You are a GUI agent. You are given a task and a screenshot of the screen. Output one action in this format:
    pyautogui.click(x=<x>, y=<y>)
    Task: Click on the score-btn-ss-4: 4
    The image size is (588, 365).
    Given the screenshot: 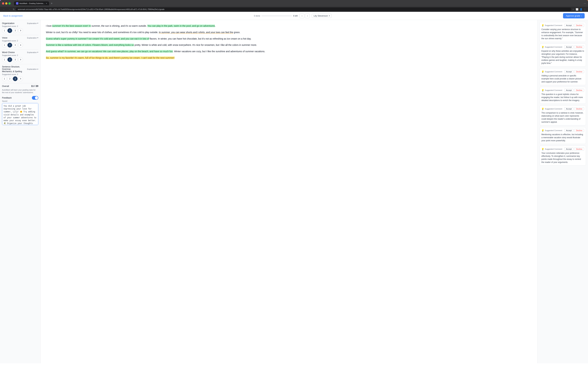 What is the action you would take?
    pyautogui.click(x=21, y=79)
    